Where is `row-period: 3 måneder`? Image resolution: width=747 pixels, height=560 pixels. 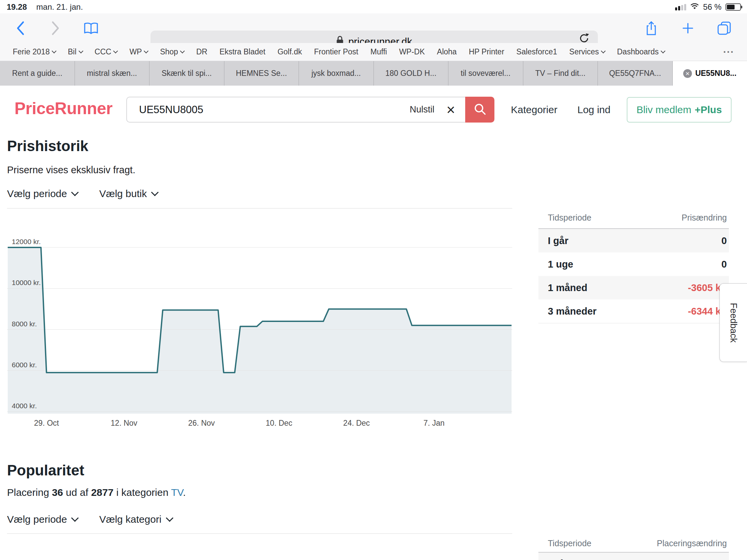 row-period: 3 måneder is located at coordinates (572, 311).